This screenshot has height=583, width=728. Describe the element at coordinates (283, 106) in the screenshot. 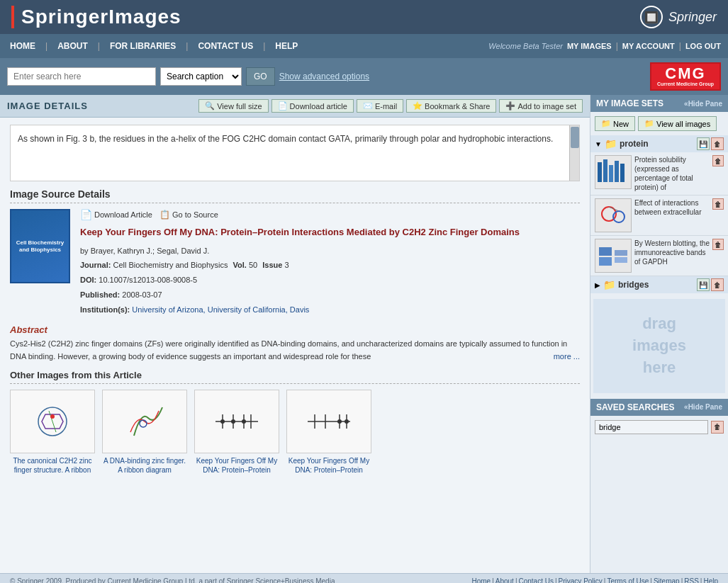

I see `pdf-icon: 📄` at that location.